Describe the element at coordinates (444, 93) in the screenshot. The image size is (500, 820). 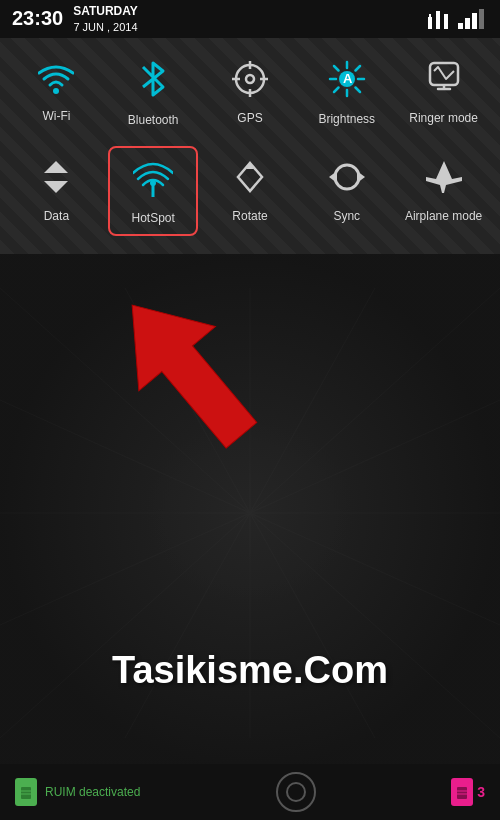
I see `qs-ringer: Ringer mode` at that location.